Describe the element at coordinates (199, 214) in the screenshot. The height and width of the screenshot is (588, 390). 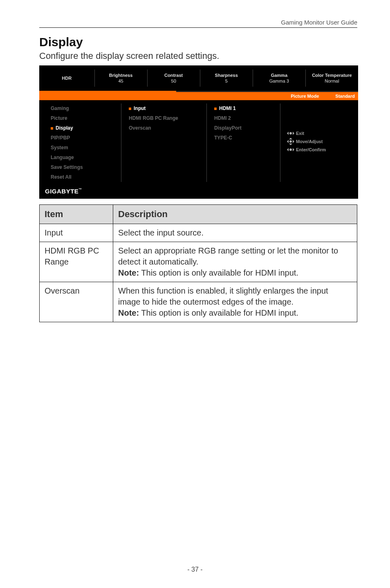
I see `table-header-row: Item Description` at that location.